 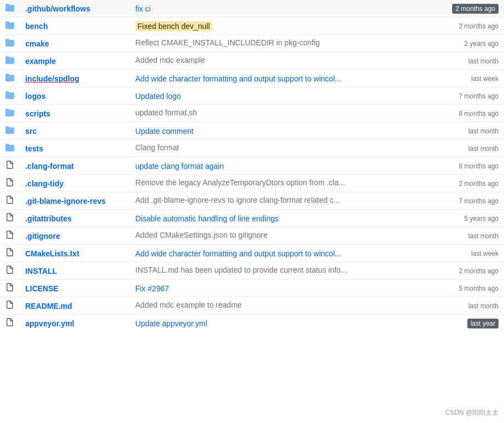 I want to click on file-name-cell: .git-blame-ignore-revs, so click(x=74, y=201).